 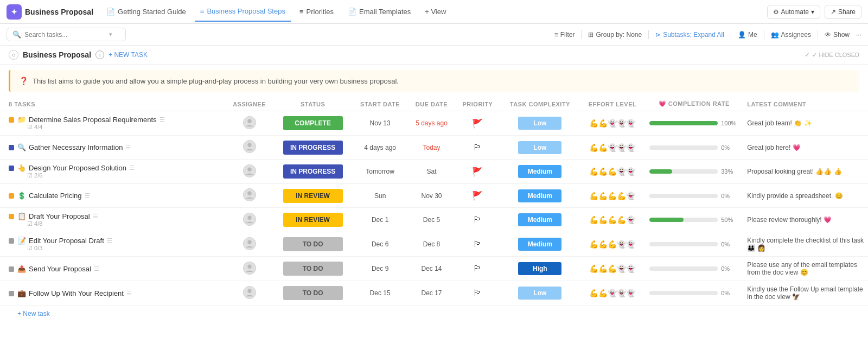 I want to click on table-row: 📁 Determine Sales Proposal Requirements …, so click(x=434, y=124).